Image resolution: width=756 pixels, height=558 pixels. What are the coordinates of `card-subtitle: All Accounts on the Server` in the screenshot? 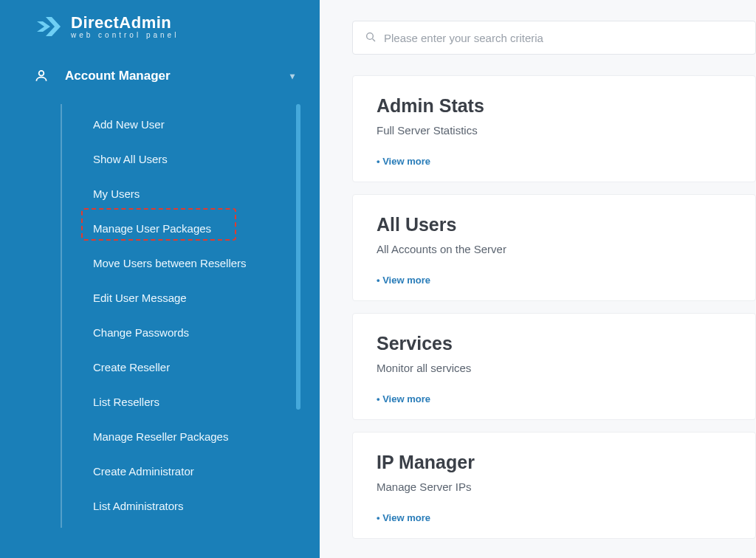 It's located at (554, 249).